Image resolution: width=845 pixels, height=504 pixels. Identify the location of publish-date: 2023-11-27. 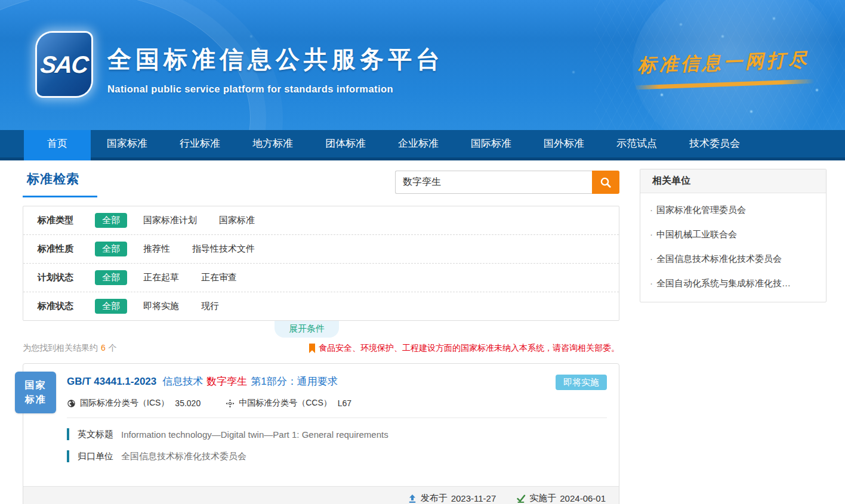
(474, 499).